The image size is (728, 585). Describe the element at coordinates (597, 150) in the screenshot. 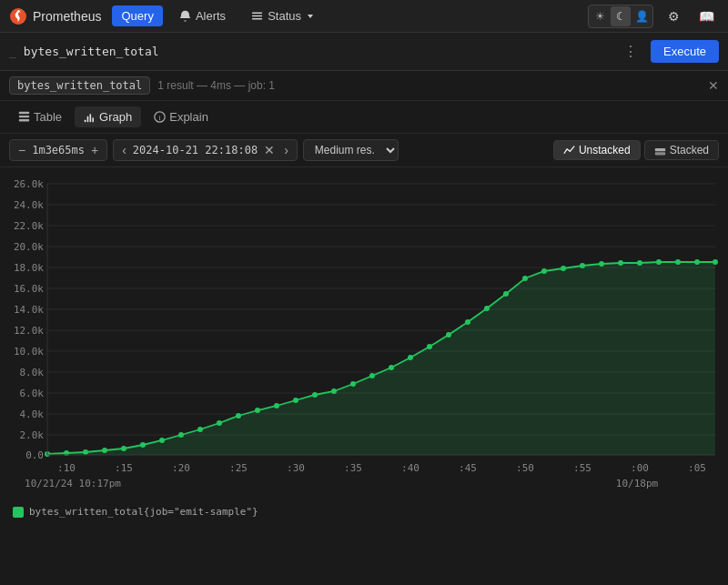

I see `unstacked-btn: Unstacked` at that location.